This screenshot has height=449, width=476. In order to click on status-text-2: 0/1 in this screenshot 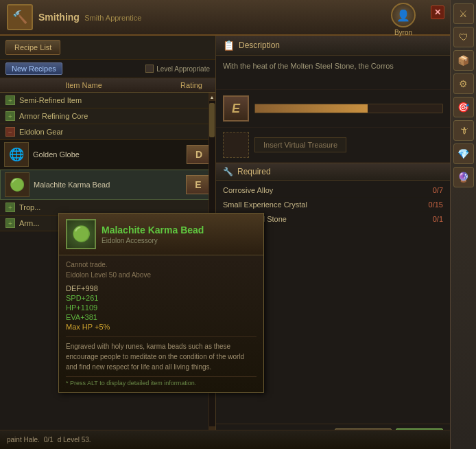, I will do `click(49, 439)`.